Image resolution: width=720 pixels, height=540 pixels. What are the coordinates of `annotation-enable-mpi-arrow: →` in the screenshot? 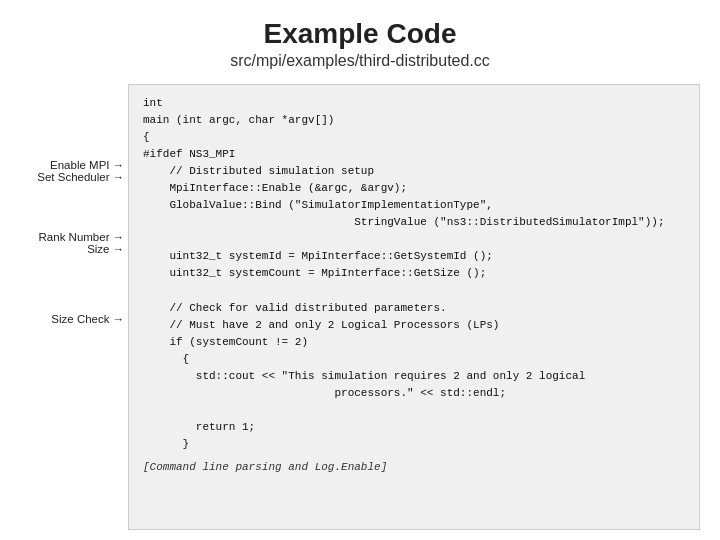 It's located at (119, 165).